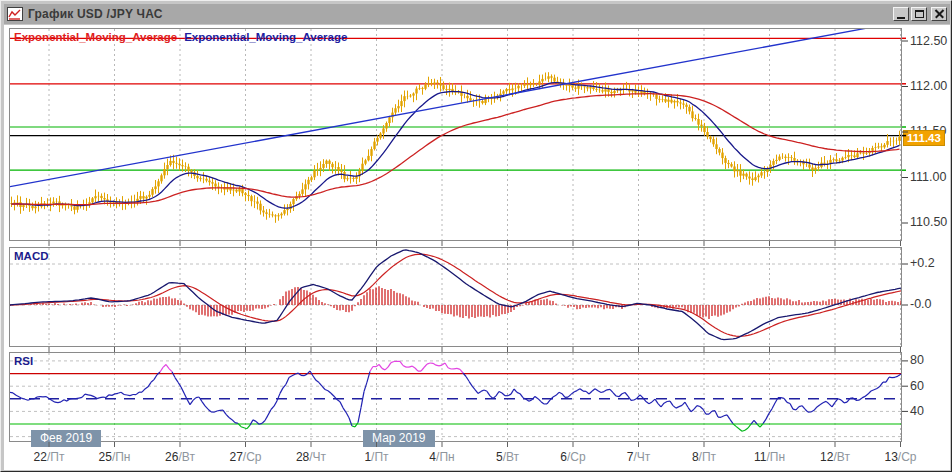  What do you see at coordinates (920, 14) in the screenshot?
I see `maximize-icon` at bounding box center [920, 14].